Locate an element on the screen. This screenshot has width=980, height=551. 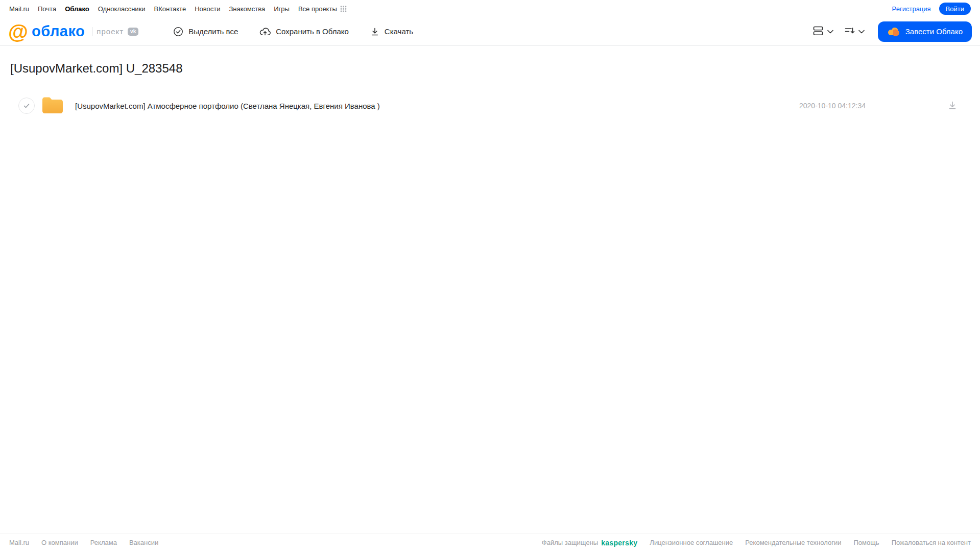
orange-cloud-icon is located at coordinates (894, 32).